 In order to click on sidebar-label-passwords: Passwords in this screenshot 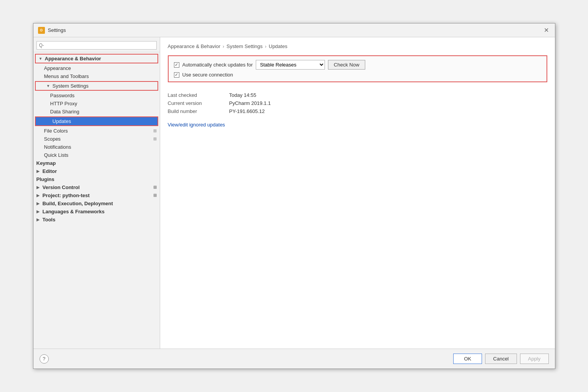, I will do `click(63, 95)`.